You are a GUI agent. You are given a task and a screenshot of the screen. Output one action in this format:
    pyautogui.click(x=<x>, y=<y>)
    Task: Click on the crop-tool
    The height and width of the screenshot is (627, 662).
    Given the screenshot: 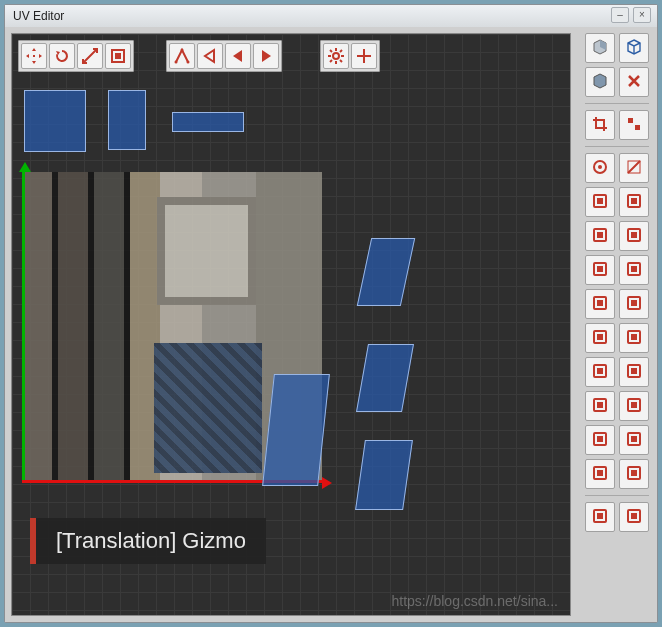 What is the action you would take?
    pyautogui.click(x=600, y=125)
    